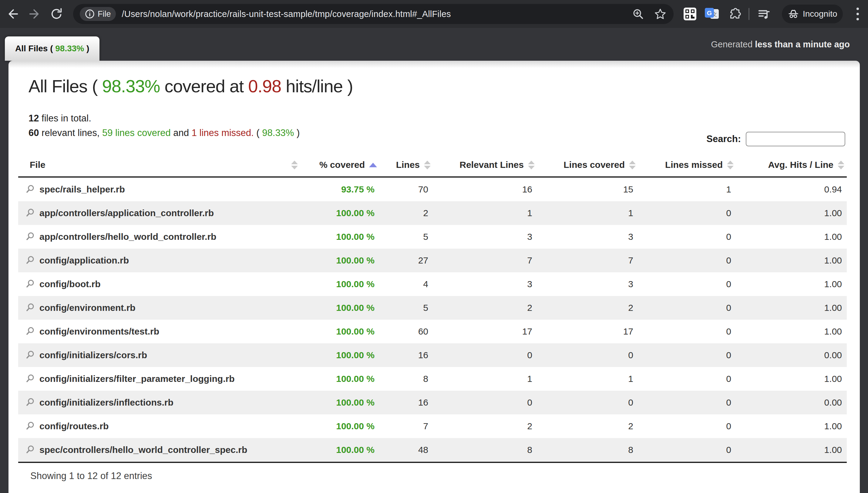  I want to click on column-label: Lines, so click(408, 165).